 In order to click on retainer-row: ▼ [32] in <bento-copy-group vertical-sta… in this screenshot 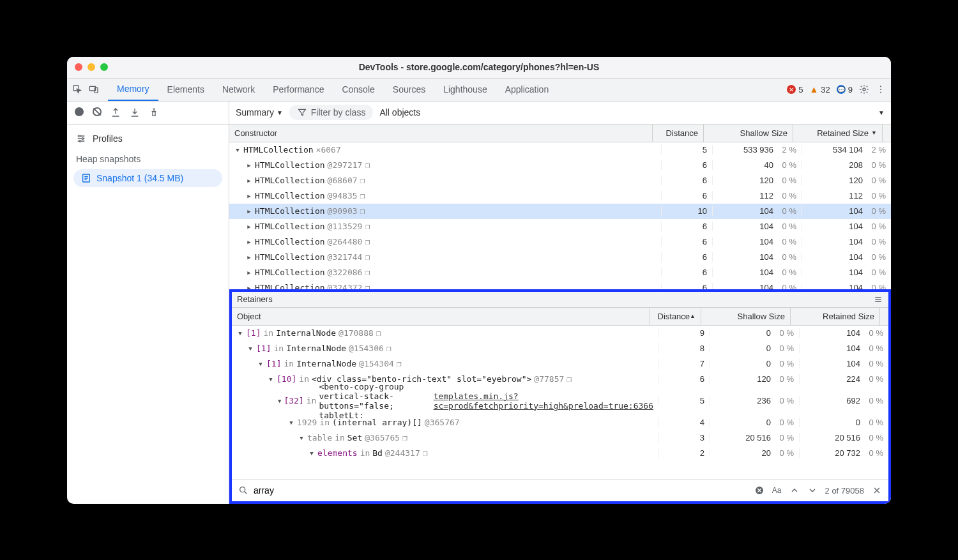, I will do `click(560, 401)`.